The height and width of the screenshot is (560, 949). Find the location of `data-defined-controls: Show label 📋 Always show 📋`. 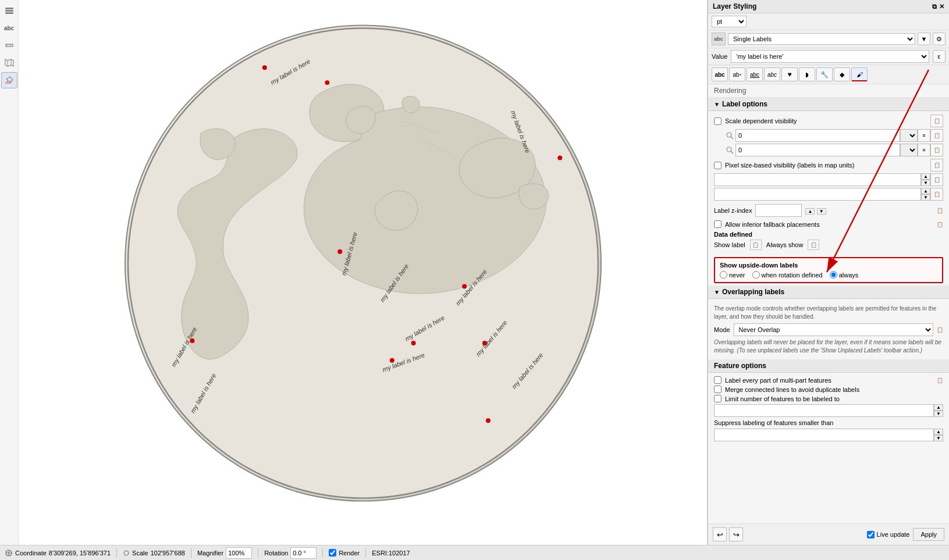

data-defined-controls: Show label 📋 Always show 📋 is located at coordinates (829, 245).